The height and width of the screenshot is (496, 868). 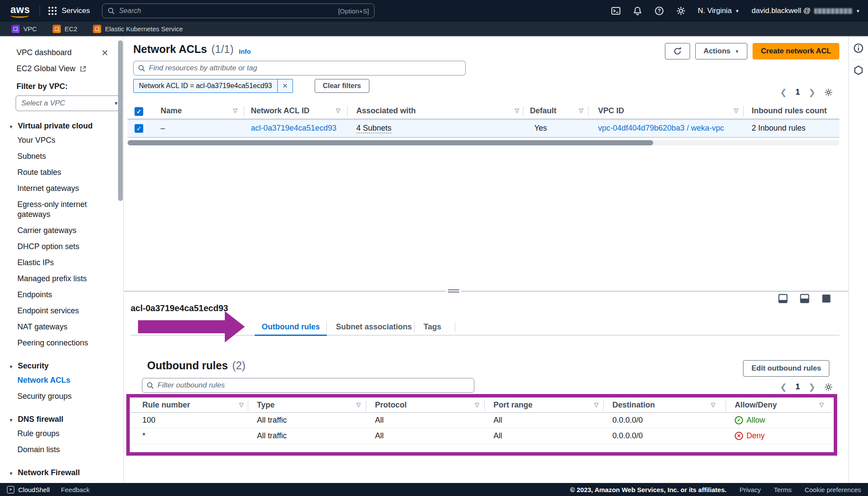 I want to click on sidebar-item-security-groups: Security groups, so click(x=57, y=397).